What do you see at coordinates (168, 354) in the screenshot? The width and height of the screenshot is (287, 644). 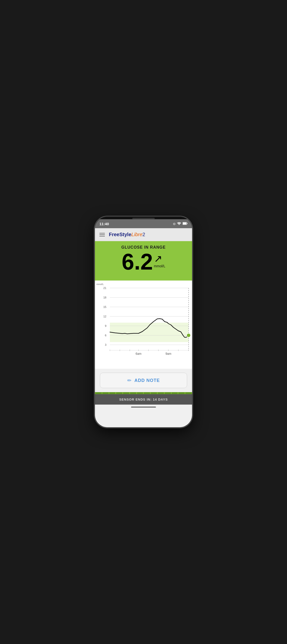 I see `svg-text: 9am` at bounding box center [168, 354].